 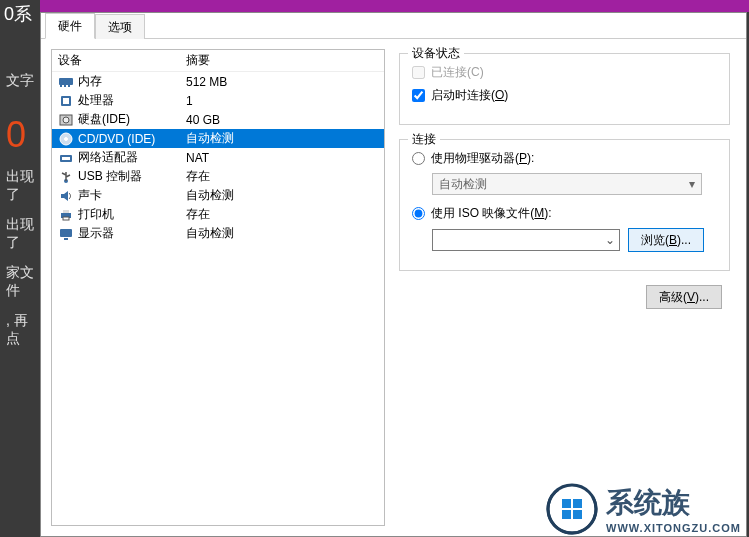 What do you see at coordinates (418, 158) in the screenshot?
I see `use-physical-drive-radio` at bounding box center [418, 158].